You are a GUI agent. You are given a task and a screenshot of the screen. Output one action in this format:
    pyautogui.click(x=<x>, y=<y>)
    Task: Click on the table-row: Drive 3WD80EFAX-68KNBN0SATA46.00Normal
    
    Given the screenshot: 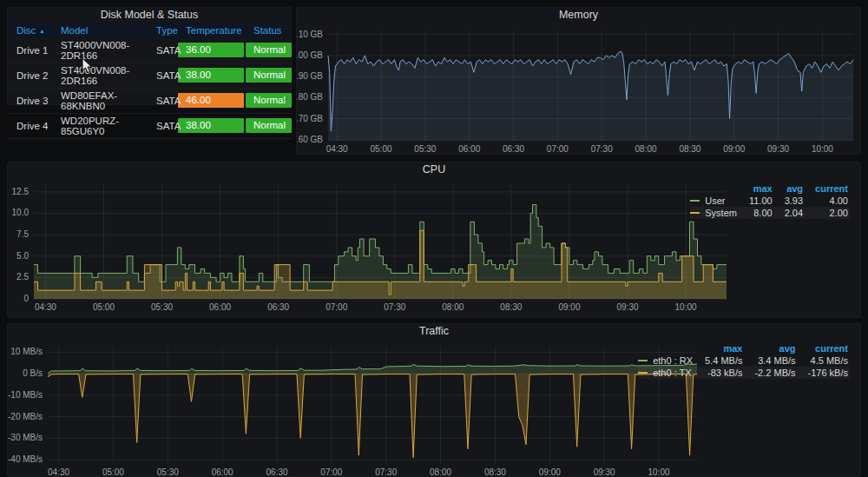 What is the action you would take?
    pyautogui.click(x=150, y=101)
    